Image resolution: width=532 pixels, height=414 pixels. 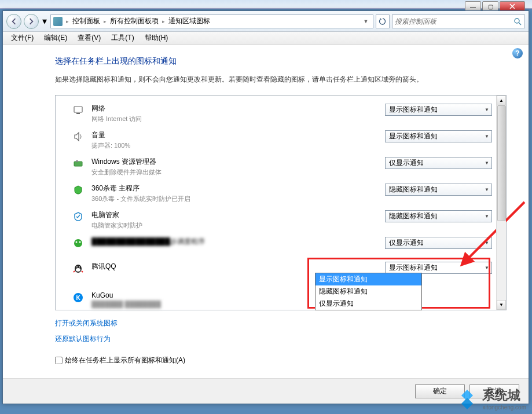 What do you see at coordinates (78, 163) in the screenshot?
I see `explorer-icon` at bounding box center [78, 163].